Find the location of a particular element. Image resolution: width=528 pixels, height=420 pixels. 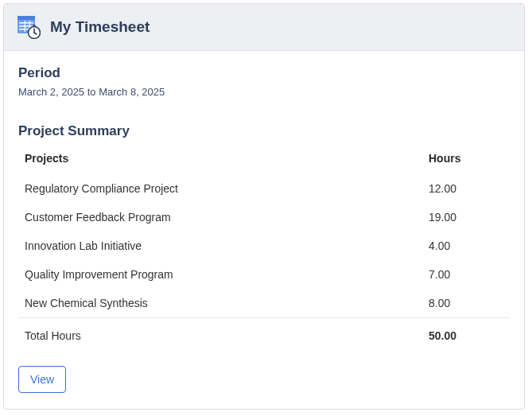

column-header-hours: Hours is located at coordinates (466, 159).